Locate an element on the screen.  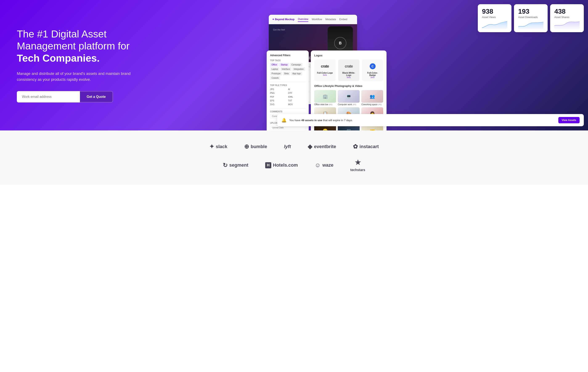
notification-text: You have 49 assets in use that will expi… is located at coordinates (422, 120).